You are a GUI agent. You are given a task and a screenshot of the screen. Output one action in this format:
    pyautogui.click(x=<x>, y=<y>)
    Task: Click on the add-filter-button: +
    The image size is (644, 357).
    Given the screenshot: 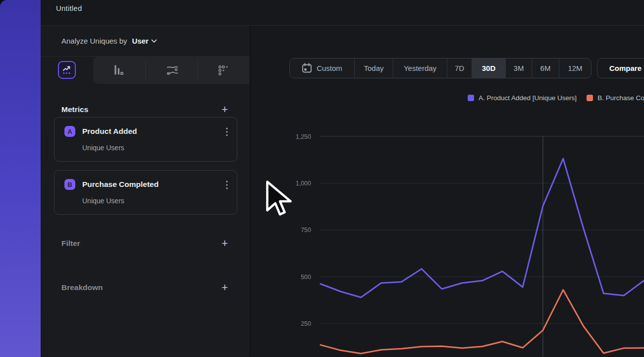 What is the action you would take?
    pyautogui.click(x=225, y=243)
    